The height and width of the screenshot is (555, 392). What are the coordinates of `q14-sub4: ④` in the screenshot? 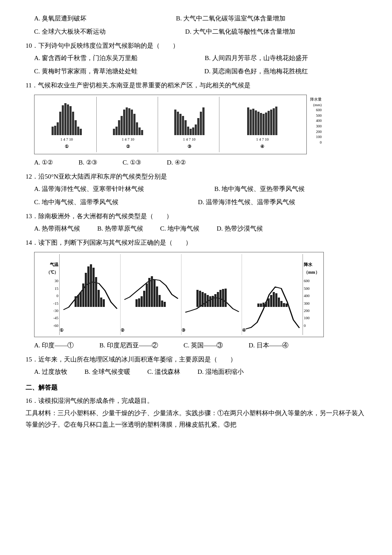 It's located at (272, 295).